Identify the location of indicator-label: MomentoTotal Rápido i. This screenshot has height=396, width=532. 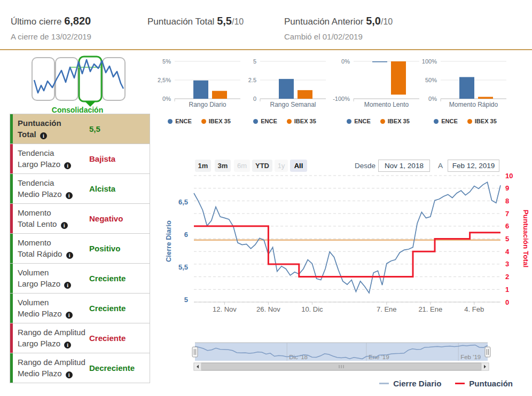
(45, 248).